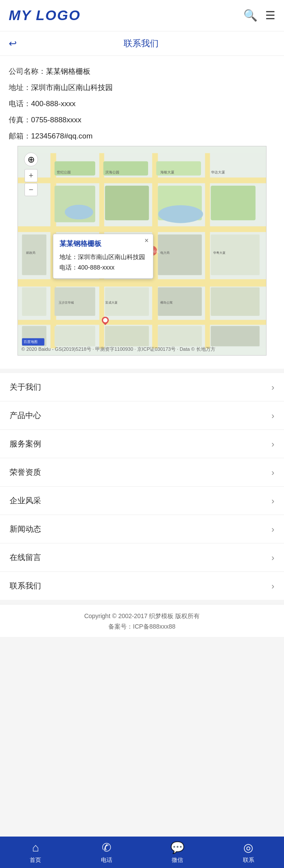 Image resolution: width=284 pixels, height=868 pixels. I want to click on nav-item-about: 关于我们 ›, so click(142, 387).